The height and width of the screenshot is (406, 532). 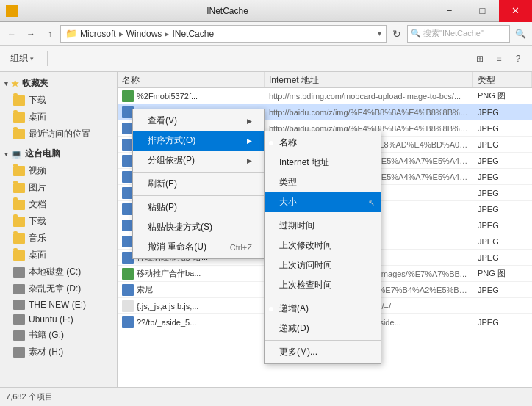 I want to click on ctx-group: 分组依据(P) ▶, so click(x=198, y=160).